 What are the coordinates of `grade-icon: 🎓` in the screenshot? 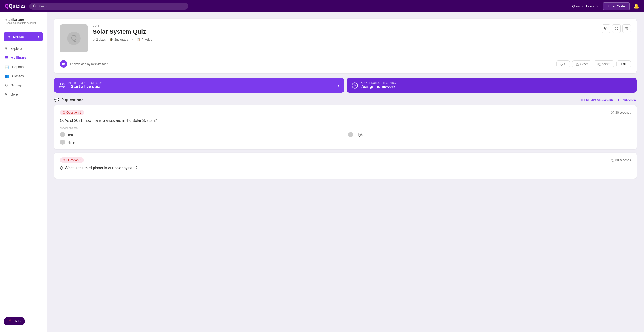 It's located at (112, 40).